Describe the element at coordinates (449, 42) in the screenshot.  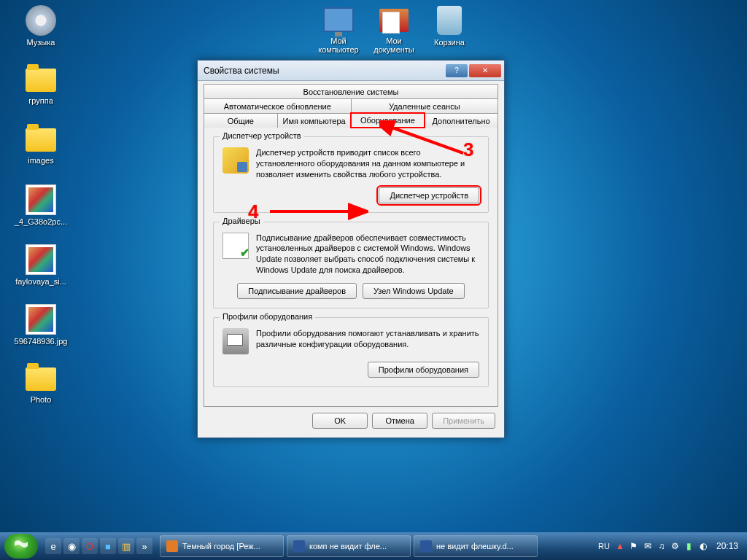
I see `desktop-icon-label: Корзина` at that location.